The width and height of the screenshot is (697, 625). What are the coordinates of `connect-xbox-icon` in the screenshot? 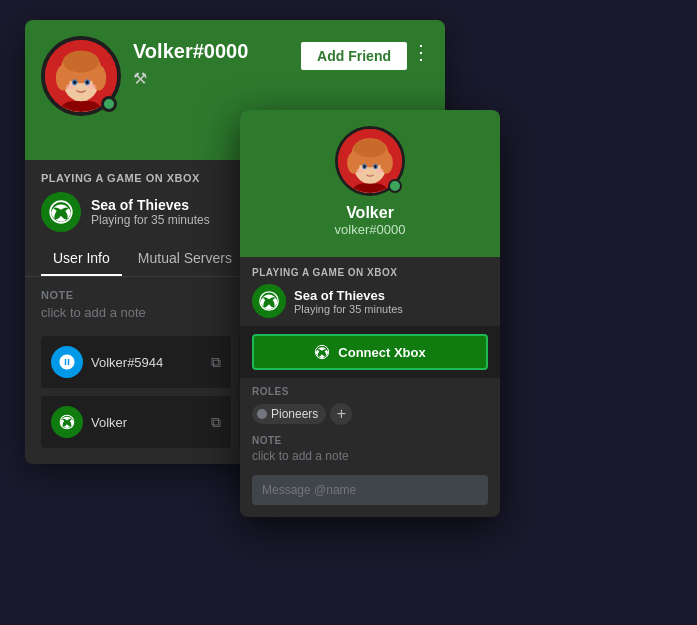 It's located at (322, 352).